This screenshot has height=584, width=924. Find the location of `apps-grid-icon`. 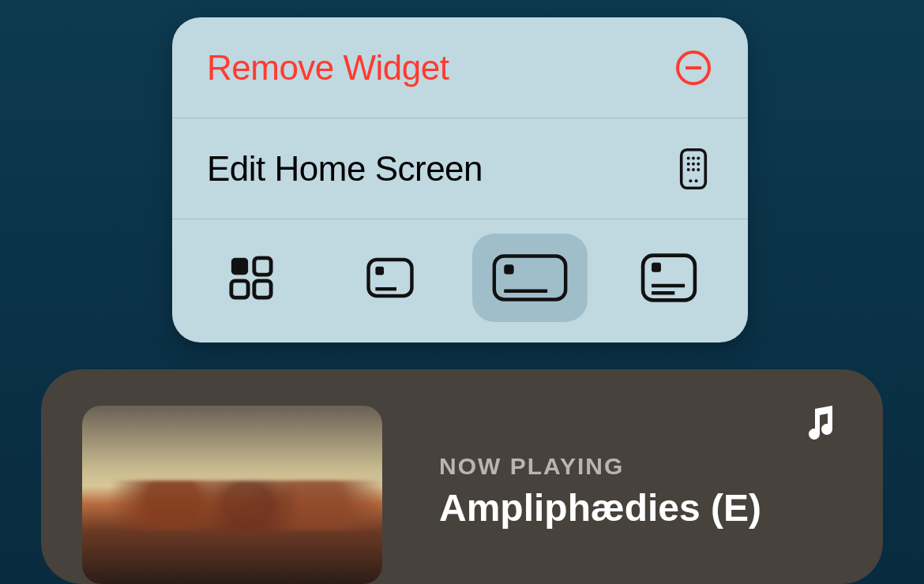

apps-grid-icon is located at coordinates (693, 169).